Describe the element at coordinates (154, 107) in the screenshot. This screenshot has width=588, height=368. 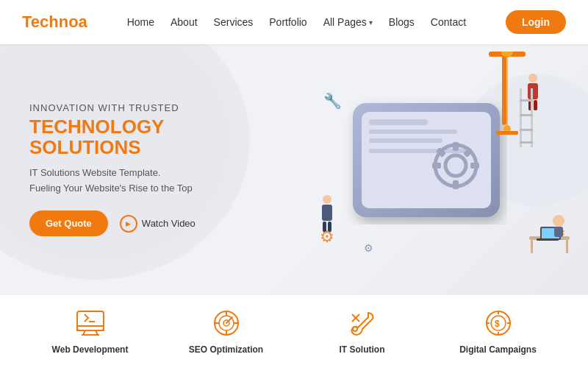
I see `hero-subheading: INNOVATION WITH TRUSTED` at that location.